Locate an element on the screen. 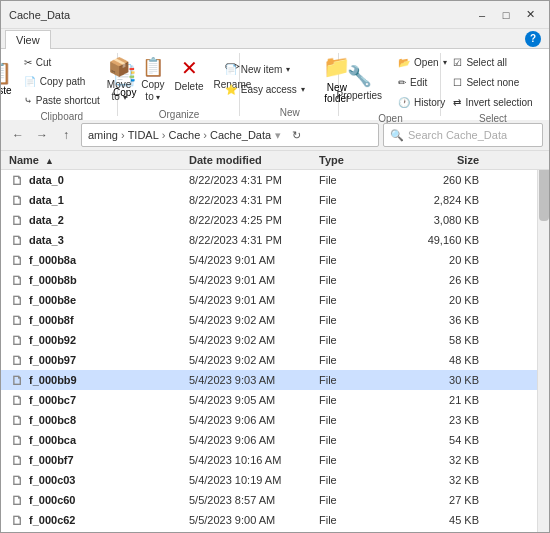 The image size is (550, 533). copy-to-label: Copy is located at coordinates (152, 84).